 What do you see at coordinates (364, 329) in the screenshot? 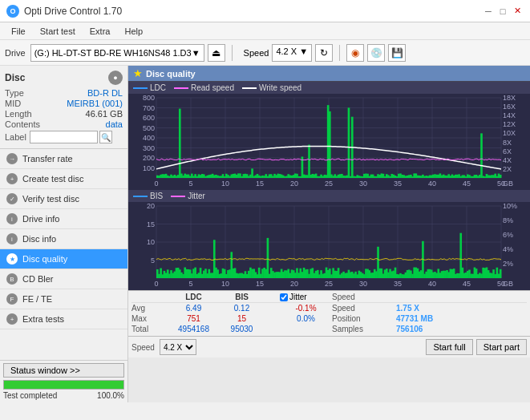
I see `samples-label: Samples` at bounding box center [364, 329].